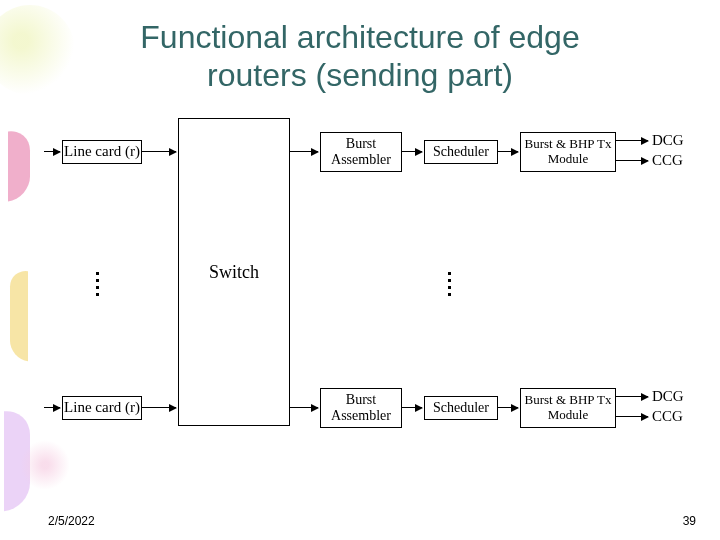 Image resolution: width=720 pixels, height=540 pixels. Describe the element at coordinates (412, 152) in the screenshot. I see `arrow-burst-to-sched-top` at that location.